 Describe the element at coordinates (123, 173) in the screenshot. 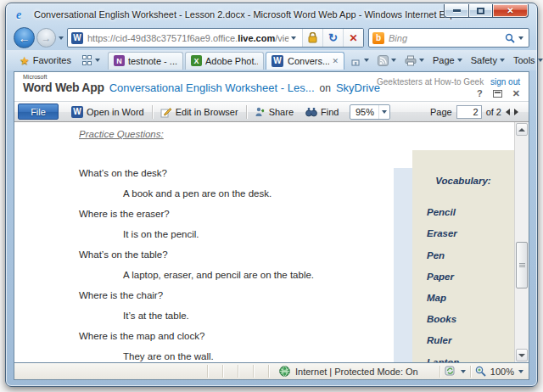

I see `question-line: What’s on the desk?` at that location.